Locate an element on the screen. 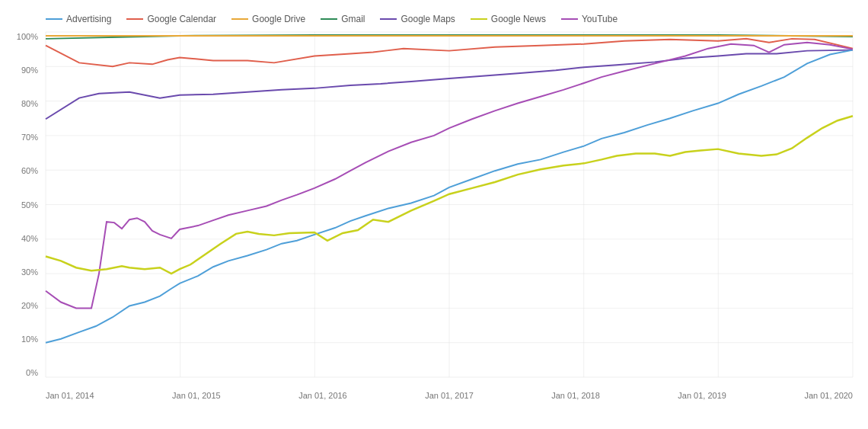 Image resolution: width=868 pixels, height=429 pixels. legend-label-gmail: Gmail is located at coordinates (353, 19).